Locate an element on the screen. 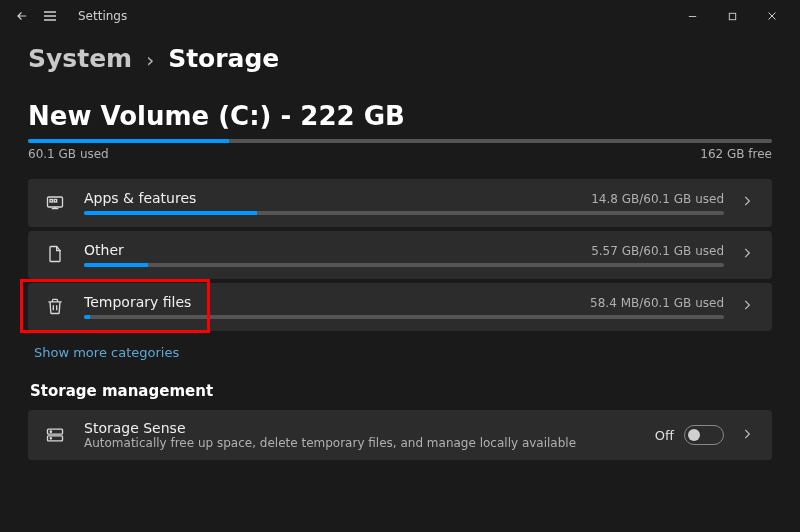  window-title: Settings is located at coordinates (102, 16).